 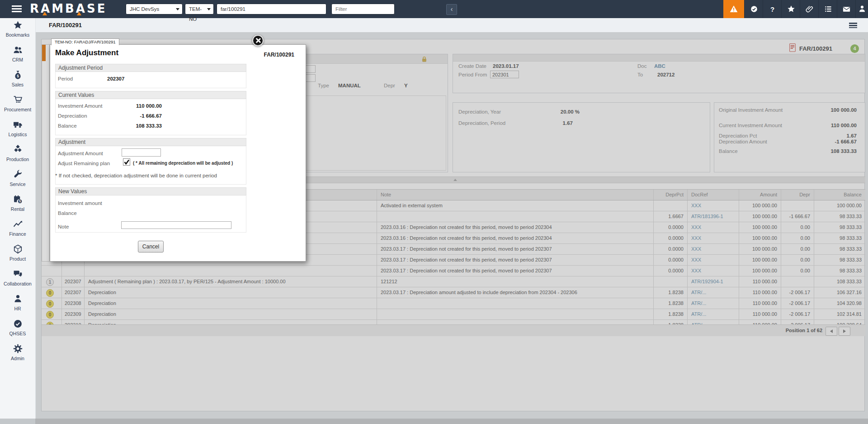 What do you see at coordinates (754, 9) in the screenshot?
I see `verified-icon` at bounding box center [754, 9].